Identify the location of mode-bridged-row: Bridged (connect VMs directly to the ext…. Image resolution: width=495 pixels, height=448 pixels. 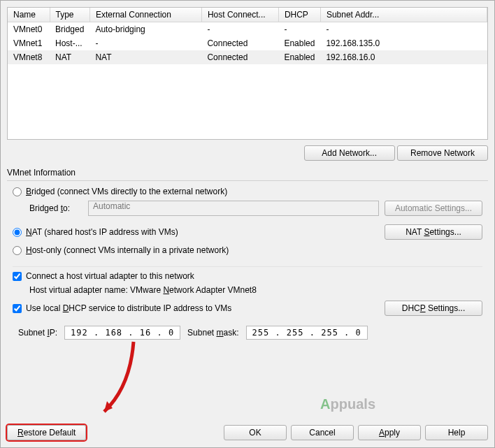
(248, 192).